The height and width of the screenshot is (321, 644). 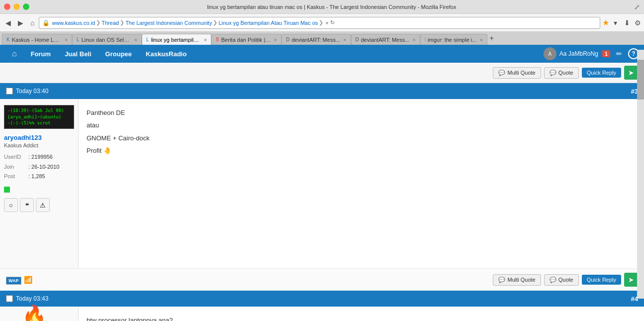 I want to click on post-4-body: 🔥🐻 btw processor laptopnya apa? asal Ivy…, so click(x=322, y=314).